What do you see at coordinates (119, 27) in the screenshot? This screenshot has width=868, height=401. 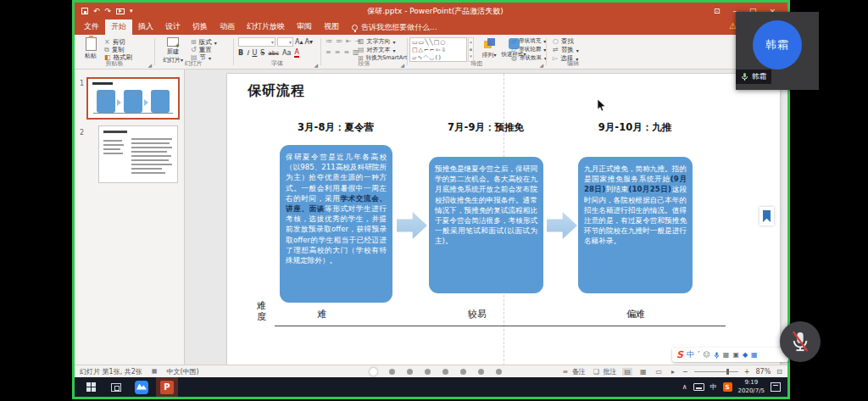 I see `tab-home: 开始` at bounding box center [119, 27].